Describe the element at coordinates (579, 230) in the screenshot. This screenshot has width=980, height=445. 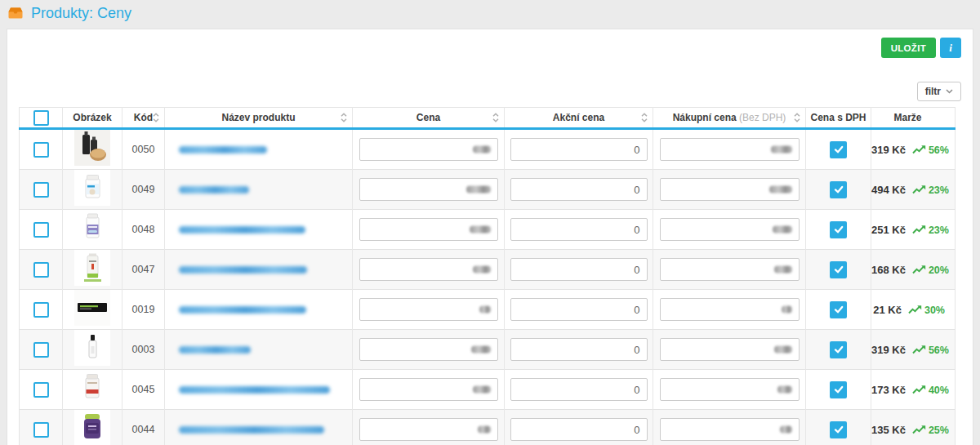
I see `row-sale-price-cell: 0` at that location.